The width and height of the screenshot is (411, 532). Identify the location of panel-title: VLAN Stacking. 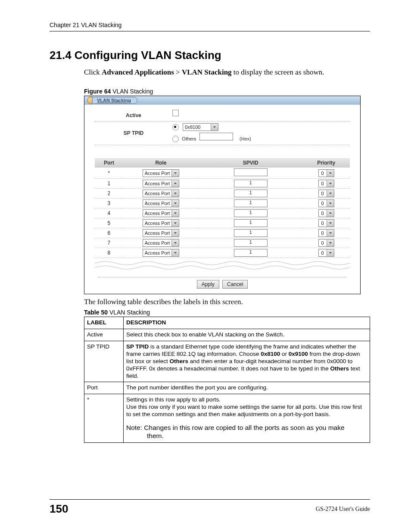
(115, 100).